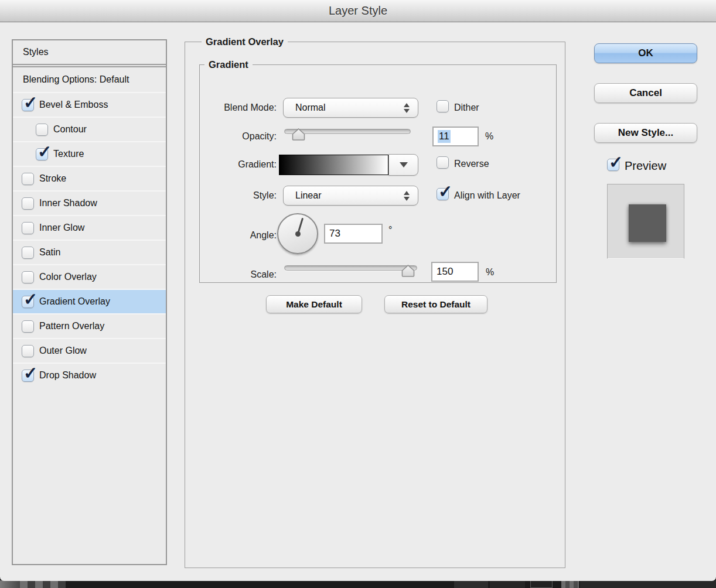 This screenshot has height=588, width=716. What do you see at coordinates (238, 235) in the screenshot?
I see `angle-label: Angle:` at bounding box center [238, 235].